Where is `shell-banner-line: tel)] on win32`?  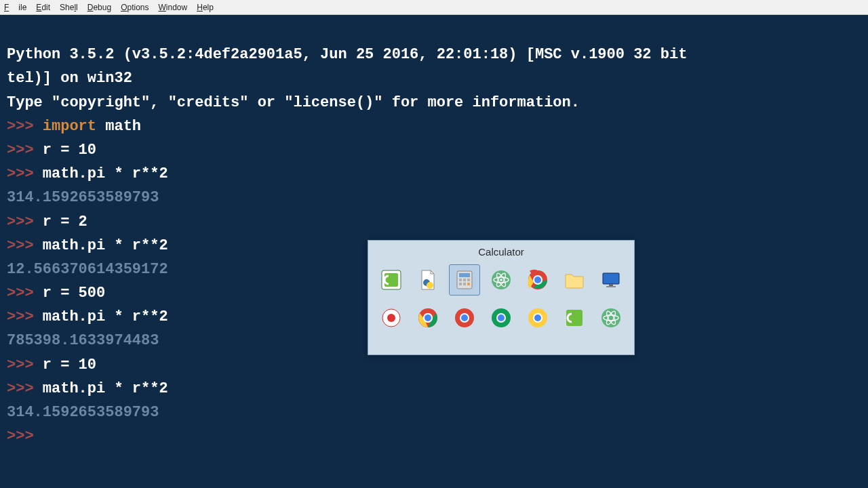
shell-banner-line: tel)] on win32 is located at coordinates (69, 79).